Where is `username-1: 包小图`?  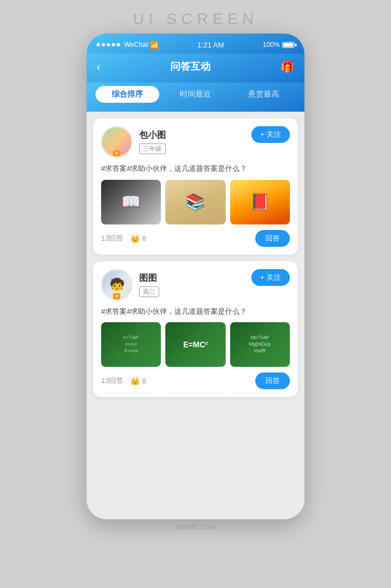
username-1: 包小图 is located at coordinates (152, 135).